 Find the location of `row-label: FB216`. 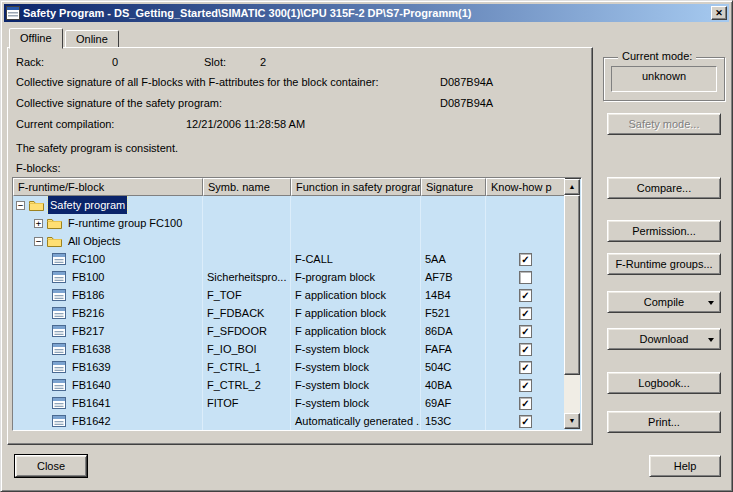

row-label: FB216 is located at coordinates (88, 313).